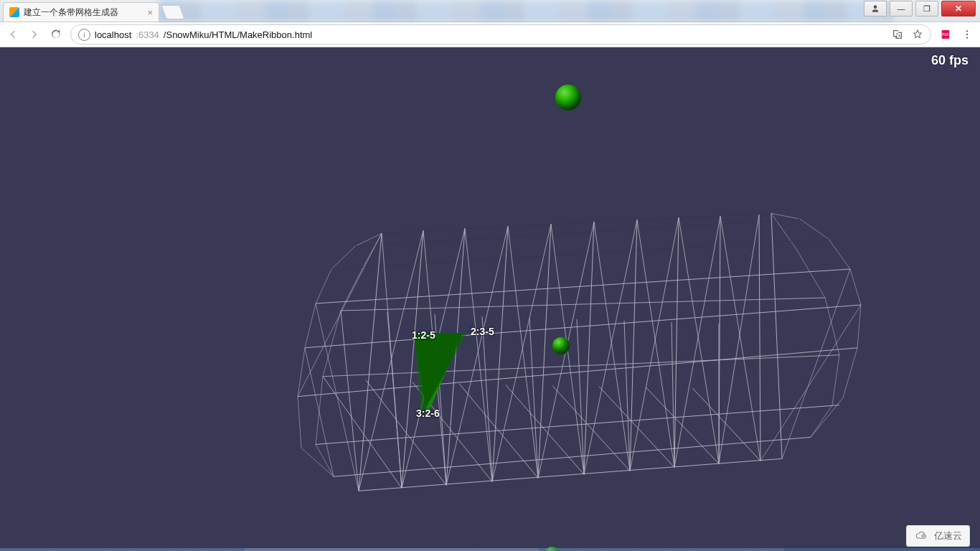  Describe the element at coordinates (946, 34) in the screenshot. I see `svg-text: PDF` at that location.